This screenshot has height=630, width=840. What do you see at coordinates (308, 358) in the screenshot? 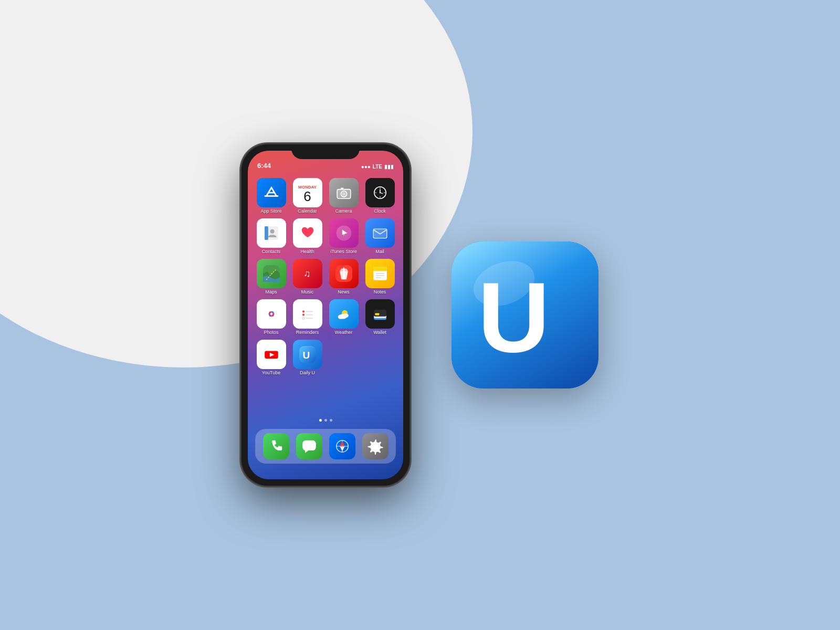
I see `app-item-dailyu: U Daily U` at bounding box center [308, 358].